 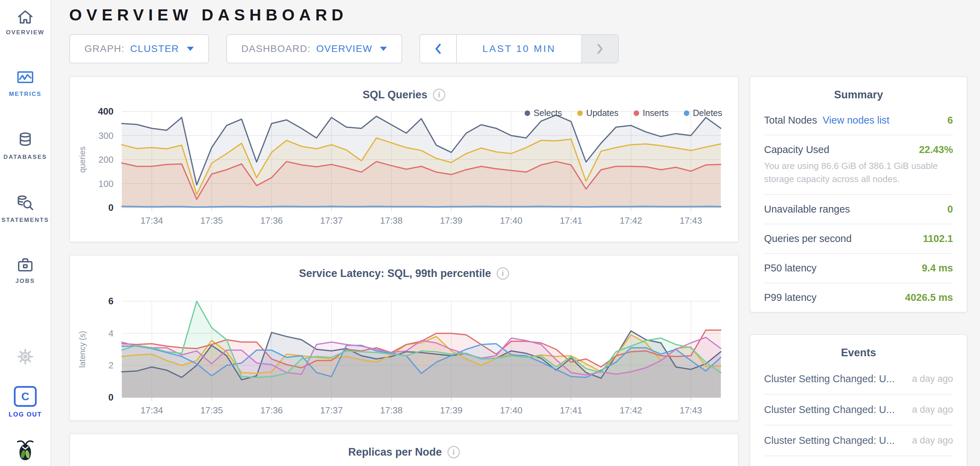 What do you see at coordinates (600, 49) in the screenshot?
I see `time-range-next-button` at bounding box center [600, 49].